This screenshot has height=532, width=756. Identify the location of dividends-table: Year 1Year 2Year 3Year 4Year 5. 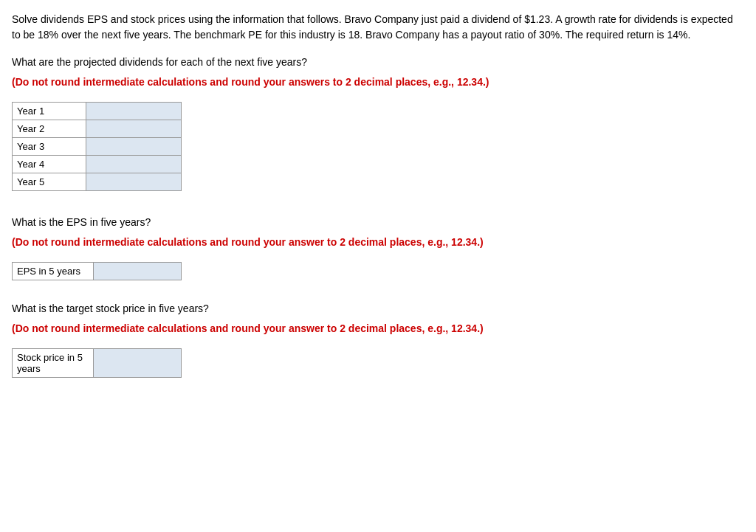
(97, 146).